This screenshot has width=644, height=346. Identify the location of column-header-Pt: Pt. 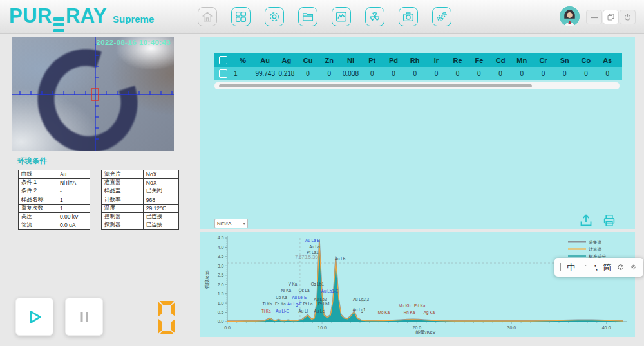
(372, 60).